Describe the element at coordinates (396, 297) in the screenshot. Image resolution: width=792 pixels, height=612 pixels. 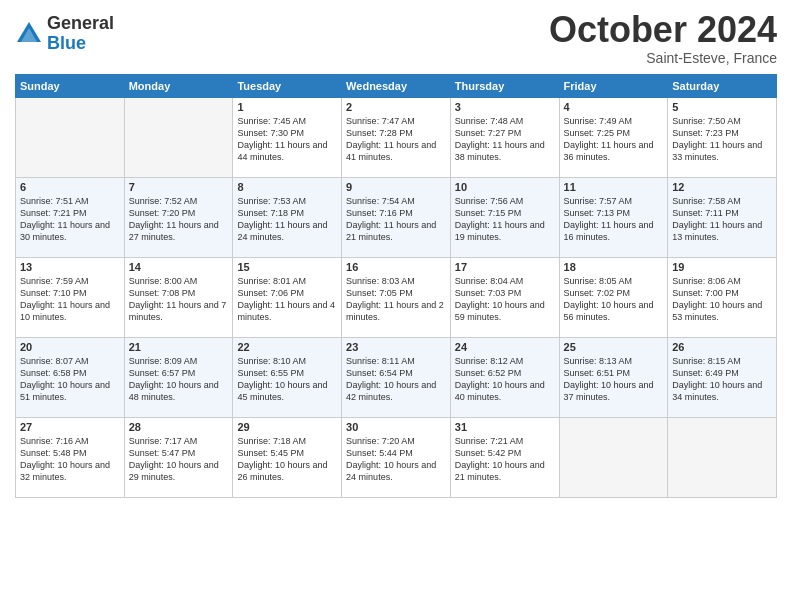
I see `week-row-2: 13Sunrise: 7:59 AM Sunset: 7:10 PM Dayli…` at that location.